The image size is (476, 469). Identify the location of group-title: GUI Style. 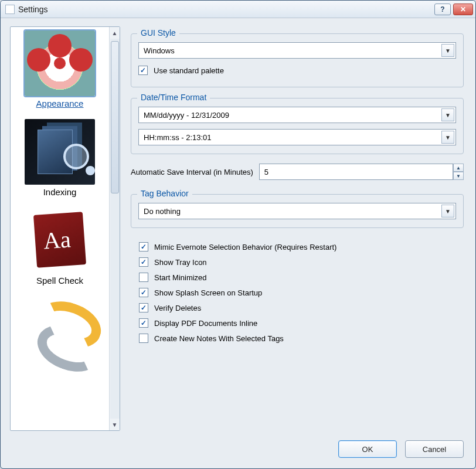
(158, 33).